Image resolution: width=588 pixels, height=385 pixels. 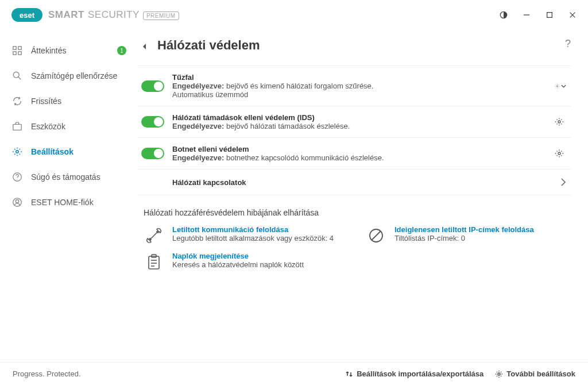 What do you see at coordinates (69, 101) in the screenshot?
I see `sidebar-item-update: Frissítés` at bounding box center [69, 101].